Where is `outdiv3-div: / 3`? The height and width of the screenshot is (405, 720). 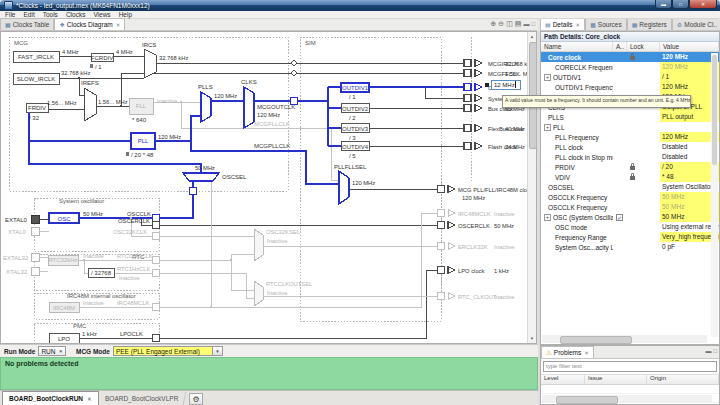 outdiv3-div: / 3 is located at coordinates (352, 138).